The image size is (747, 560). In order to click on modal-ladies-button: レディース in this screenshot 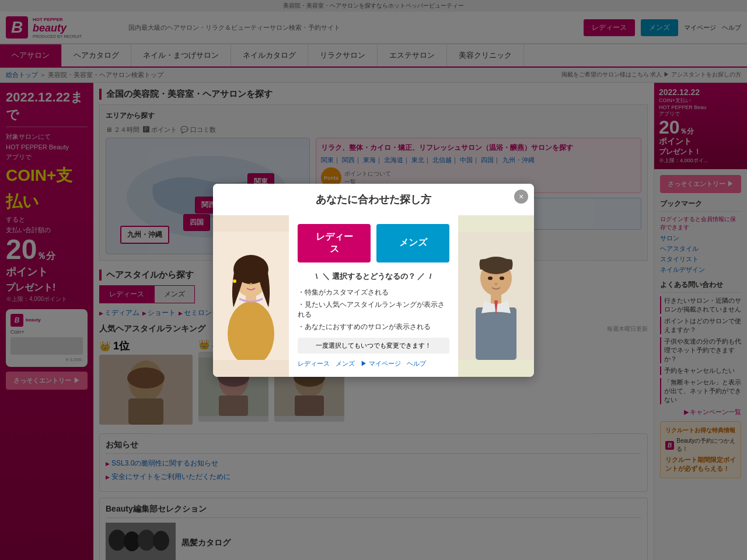, I will do `click(334, 243)`.